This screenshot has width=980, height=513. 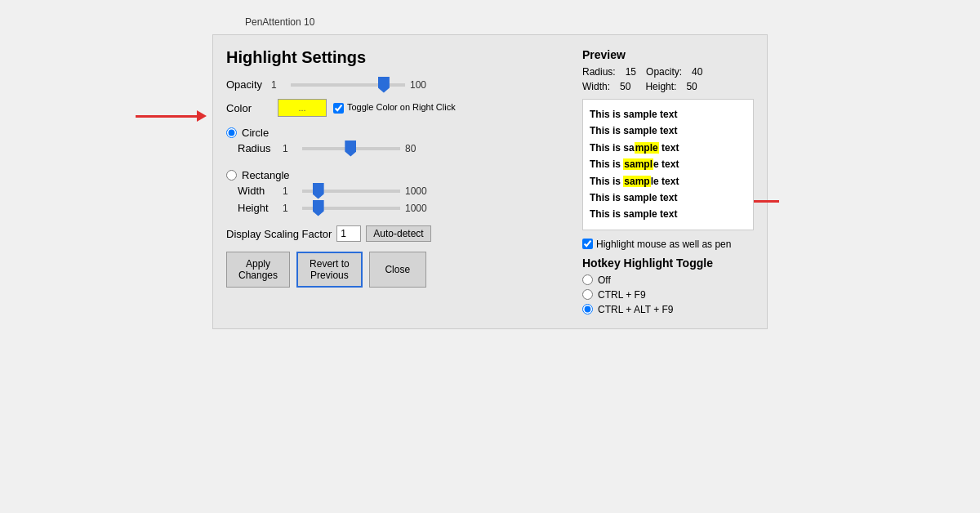 What do you see at coordinates (668, 295) in the screenshot?
I see `hotkey-ctrl-f9-row: CTRL + F9` at bounding box center [668, 295].